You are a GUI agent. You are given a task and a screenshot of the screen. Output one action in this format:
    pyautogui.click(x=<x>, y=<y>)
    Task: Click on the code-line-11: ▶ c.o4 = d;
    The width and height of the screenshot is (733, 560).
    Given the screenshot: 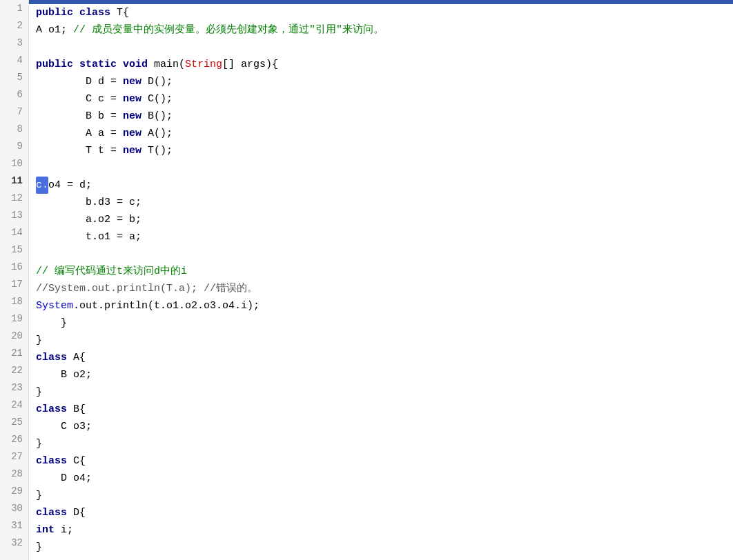 What is the action you would take?
    pyautogui.click(x=384, y=185)
    